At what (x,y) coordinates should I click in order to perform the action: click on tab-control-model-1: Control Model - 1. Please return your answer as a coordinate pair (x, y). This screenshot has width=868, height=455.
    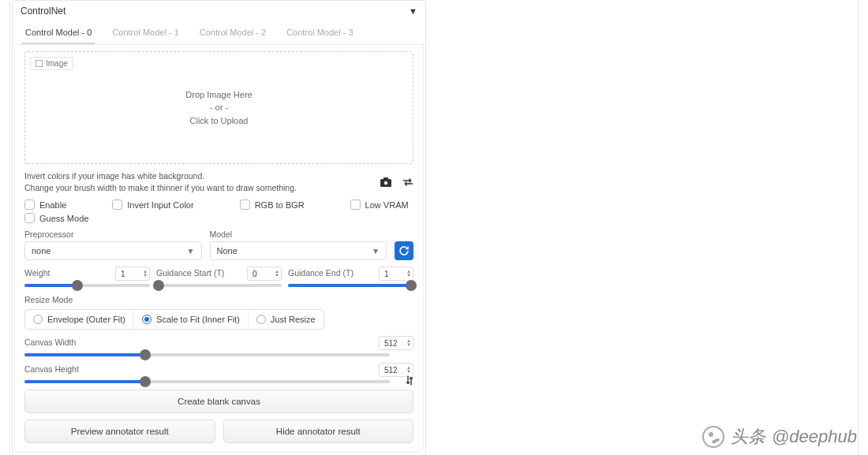
    Looking at the image, I should click on (145, 33).